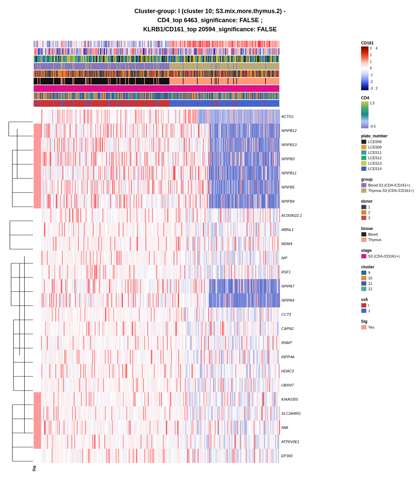  I want to click on gene-label-mbnl1: MBNL1, so click(296, 230).